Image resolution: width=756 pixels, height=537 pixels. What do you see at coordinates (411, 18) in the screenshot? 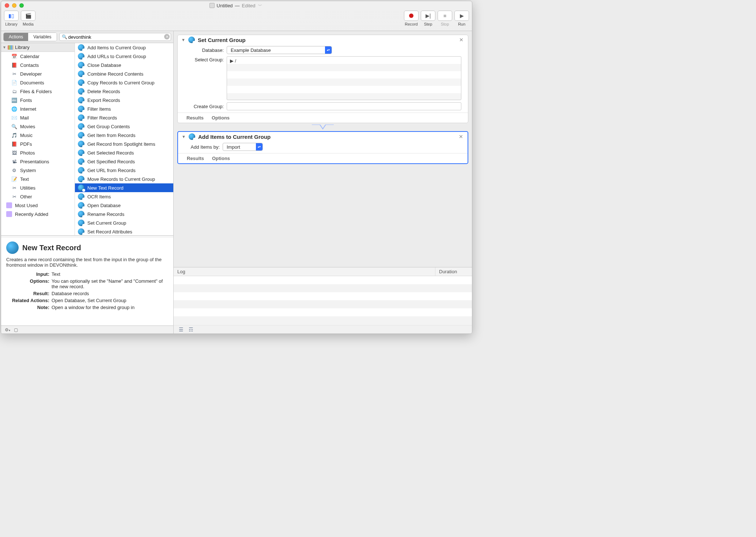
I see `toolbar-record-button: Record` at bounding box center [411, 18].